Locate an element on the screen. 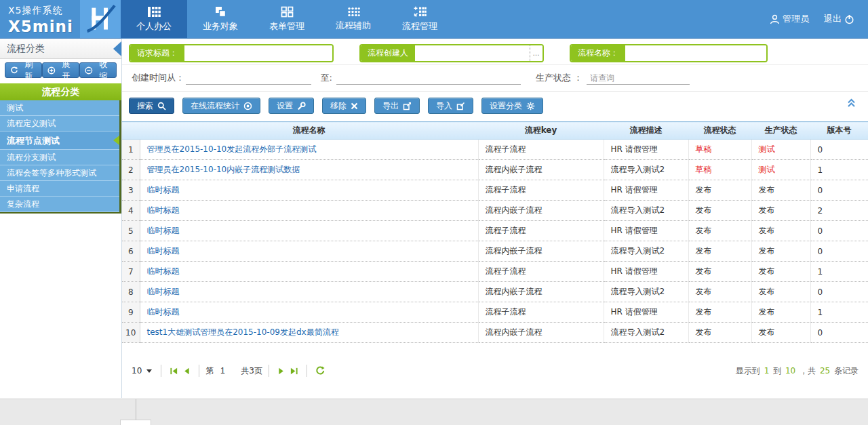 This screenshot has height=425, width=868. online-process-stats-button: 在线流程统计 is located at coordinates (221, 106).